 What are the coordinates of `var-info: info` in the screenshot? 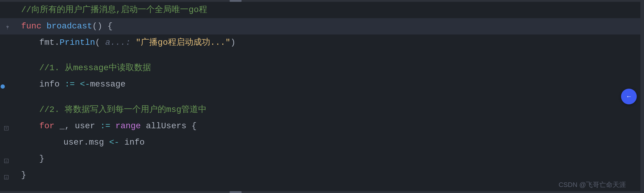 It's located at (52, 84).